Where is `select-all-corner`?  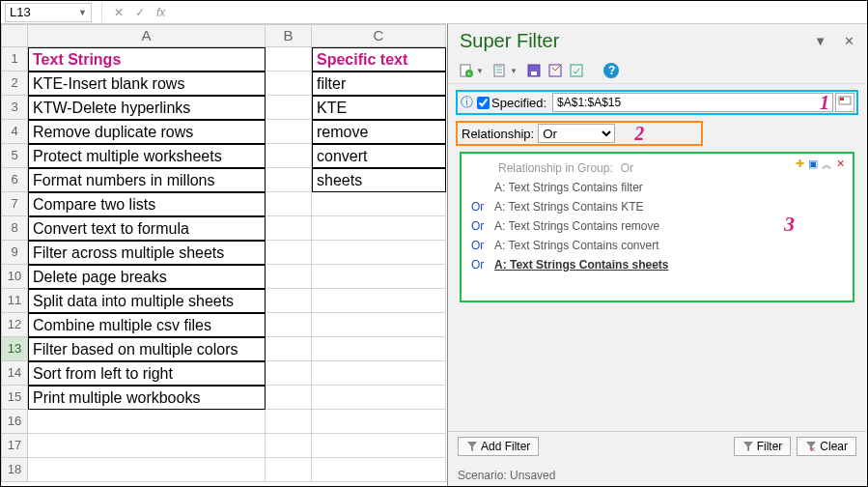
select-all-corner is located at coordinates (14, 36).